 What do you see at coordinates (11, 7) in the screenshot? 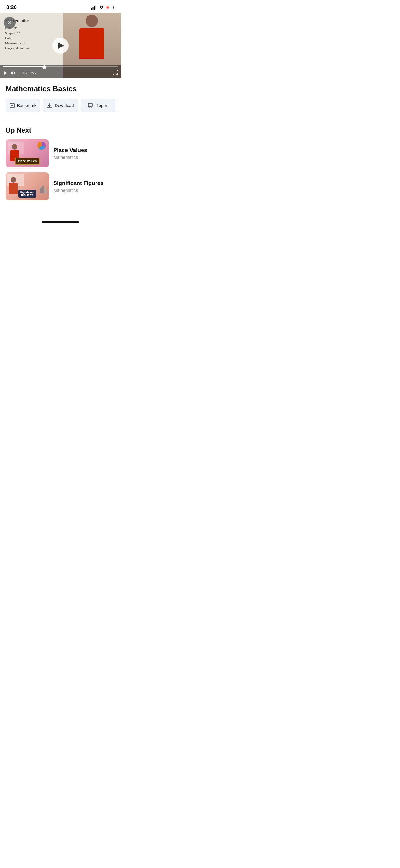
I see `status-time: 8:26` at bounding box center [11, 7].